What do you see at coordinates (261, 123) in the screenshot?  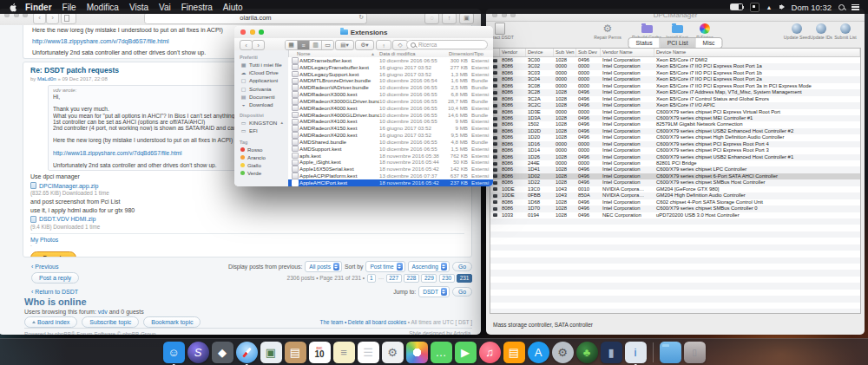 I see `sidebar-item-kingston: ▭KINGSTON▲` at bounding box center [261, 123].